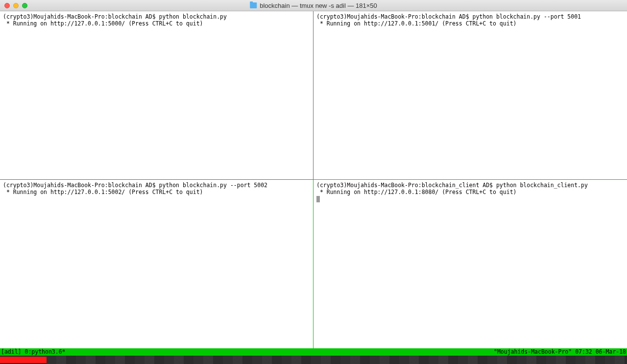 This screenshot has width=627, height=364. Describe the element at coordinates (7, 6) in the screenshot. I see `close-icon` at that location.